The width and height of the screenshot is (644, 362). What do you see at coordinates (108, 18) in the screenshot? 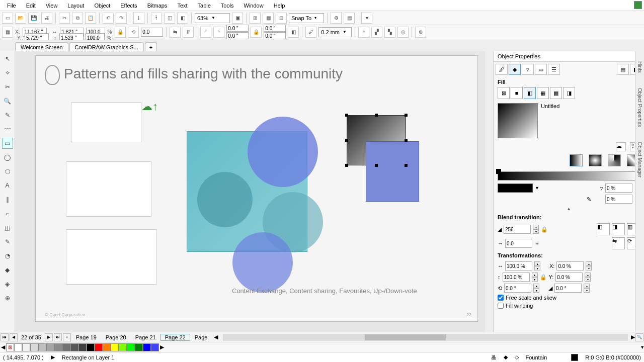
I see `undo-button: ↶` at bounding box center [108, 18].